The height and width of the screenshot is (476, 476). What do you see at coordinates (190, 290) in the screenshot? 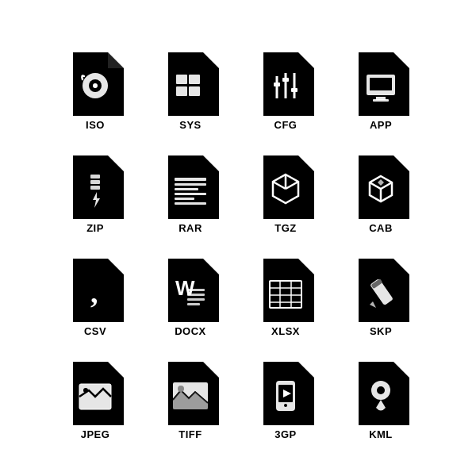
I see `icon-docx: W DOCX` at bounding box center [190, 290].